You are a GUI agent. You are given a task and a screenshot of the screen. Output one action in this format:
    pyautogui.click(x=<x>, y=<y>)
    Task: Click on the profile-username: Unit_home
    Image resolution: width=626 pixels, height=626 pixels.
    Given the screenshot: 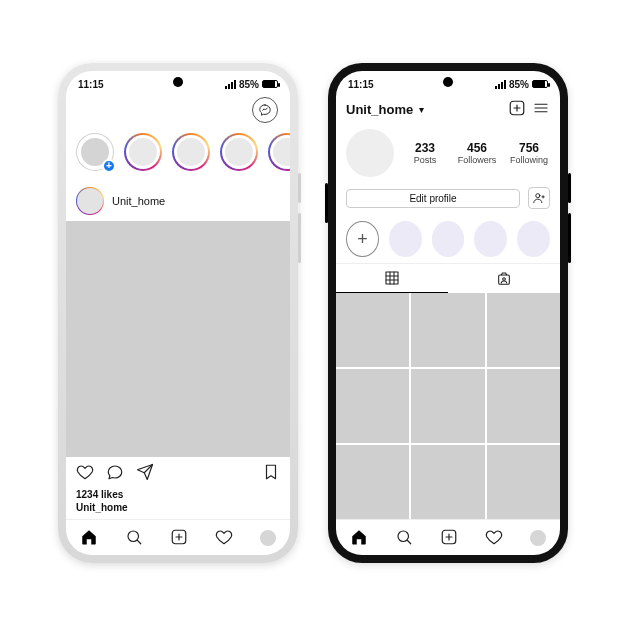 What is the action you would take?
    pyautogui.click(x=380, y=110)
    